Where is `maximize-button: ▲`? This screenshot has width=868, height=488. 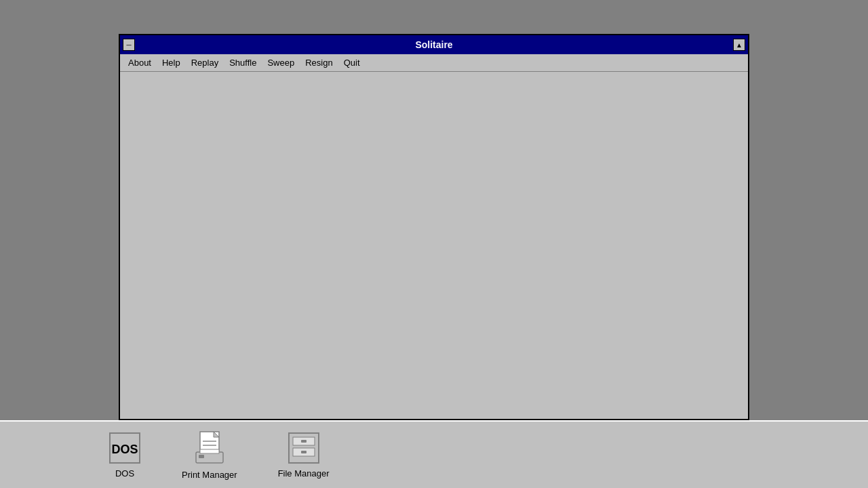
maximize-button: ▲ is located at coordinates (739, 45).